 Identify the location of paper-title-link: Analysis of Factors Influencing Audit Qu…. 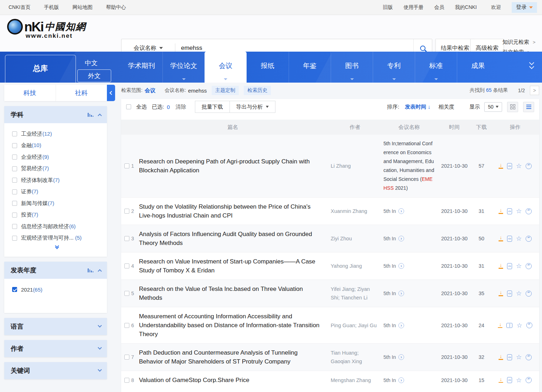
(233, 239).